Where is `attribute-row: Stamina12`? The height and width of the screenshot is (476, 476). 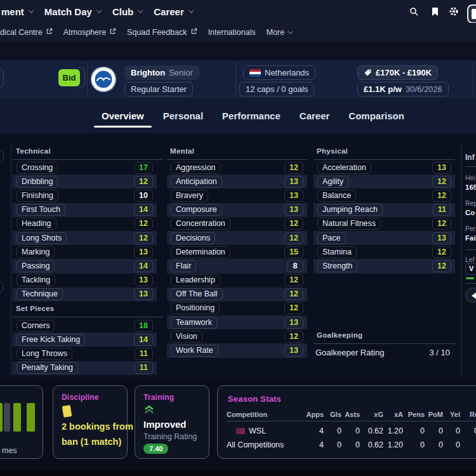 attribute-row: Stamina12 is located at coordinates (385, 252).